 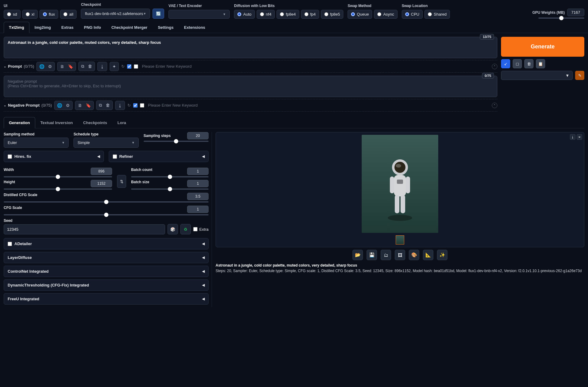 I want to click on tool-arrow-button: ↙, so click(x=506, y=64).